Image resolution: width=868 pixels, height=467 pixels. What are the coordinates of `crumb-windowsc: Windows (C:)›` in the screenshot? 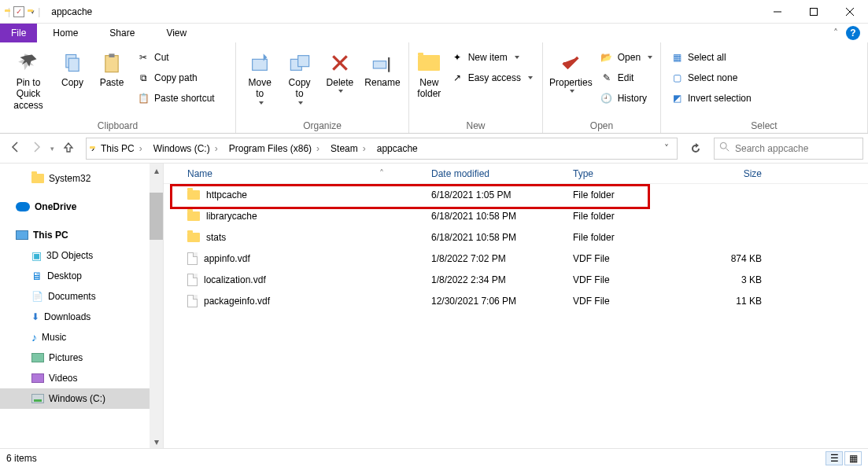 It's located at (186, 149).